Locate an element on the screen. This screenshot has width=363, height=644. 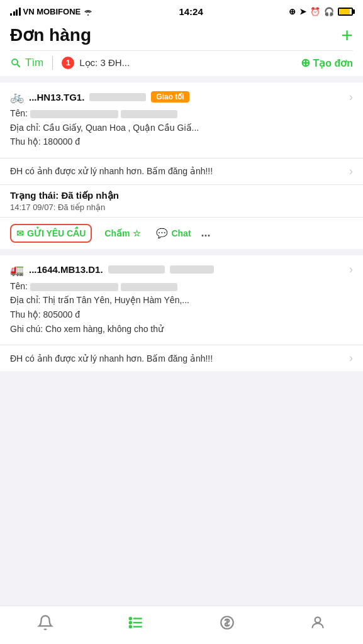
status-bar: VN MOBIFONE 14:24 ⊕ ➤ ⏰ 🎧 is located at coordinates (181, 10).